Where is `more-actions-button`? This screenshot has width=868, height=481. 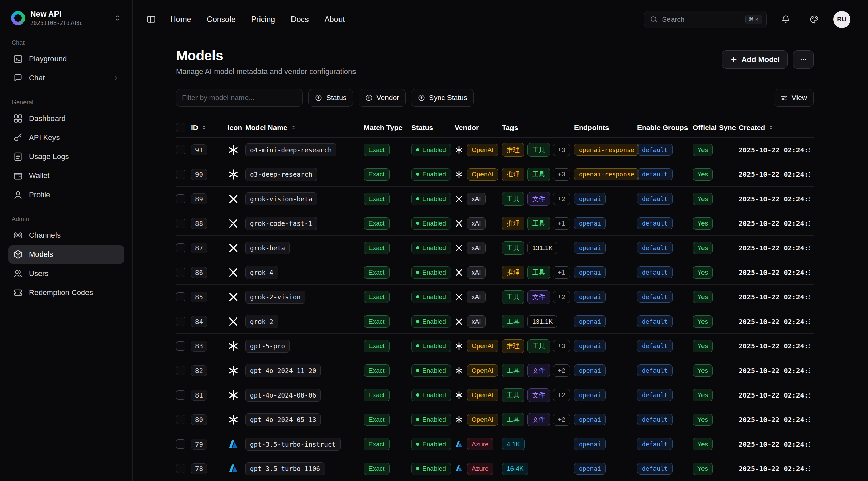
more-actions-button is located at coordinates (803, 60).